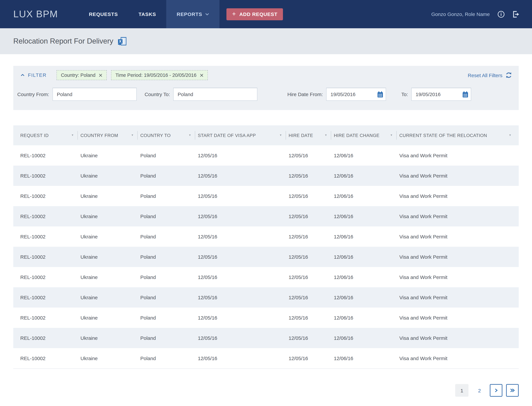 Image resolution: width=532 pixels, height=406 pixels. I want to click on hire-date-from-input, so click(356, 94).